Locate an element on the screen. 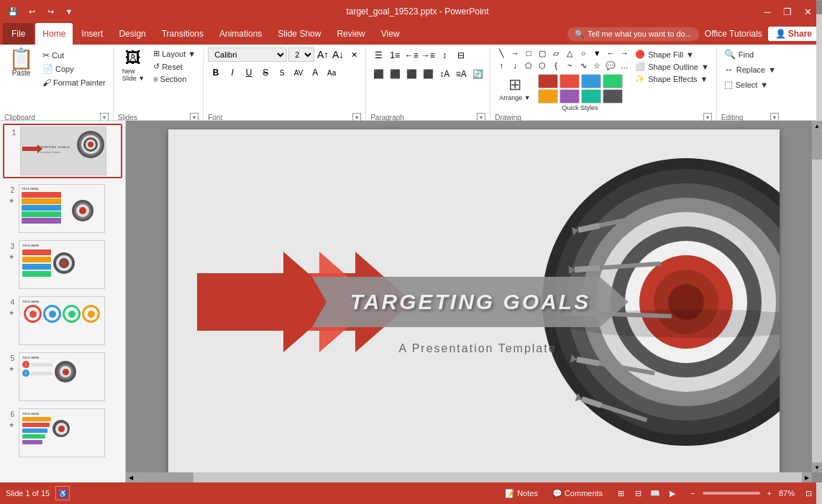  change-case-button: Aa is located at coordinates (332, 73).